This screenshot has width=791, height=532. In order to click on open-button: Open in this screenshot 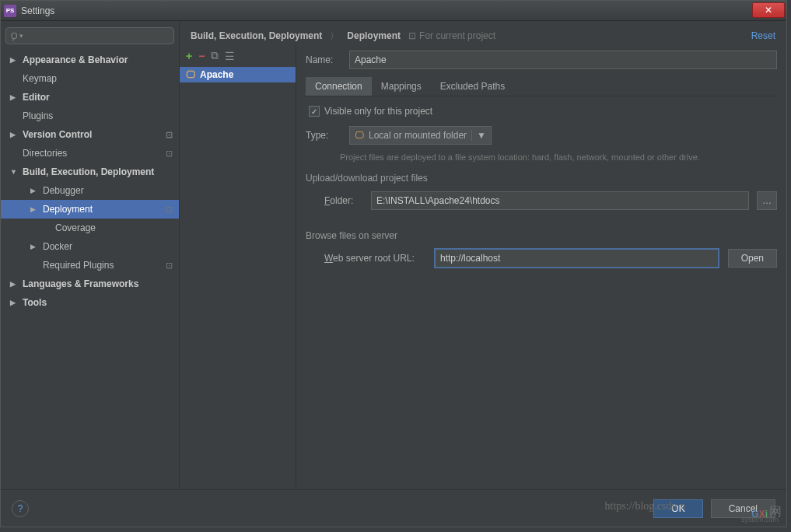, I will do `click(753, 258)`.